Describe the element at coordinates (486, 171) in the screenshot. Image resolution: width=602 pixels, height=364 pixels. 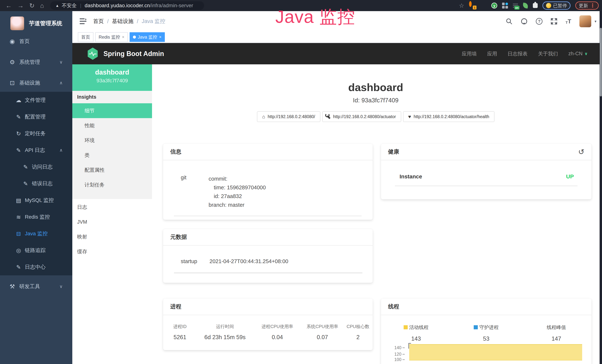
I see `health-card: 健康 ↺ Instance UP` at that location.